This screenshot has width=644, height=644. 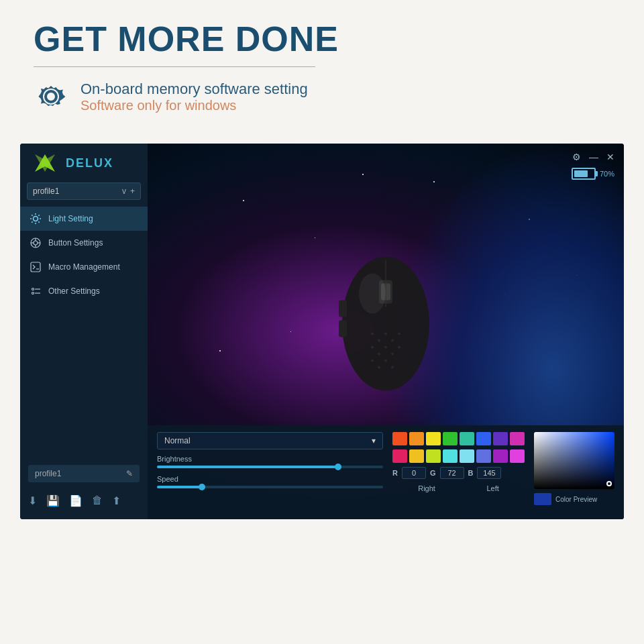 What do you see at coordinates (84, 191) in the screenshot?
I see `profile-select: profile1 v +` at bounding box center [84, 191].